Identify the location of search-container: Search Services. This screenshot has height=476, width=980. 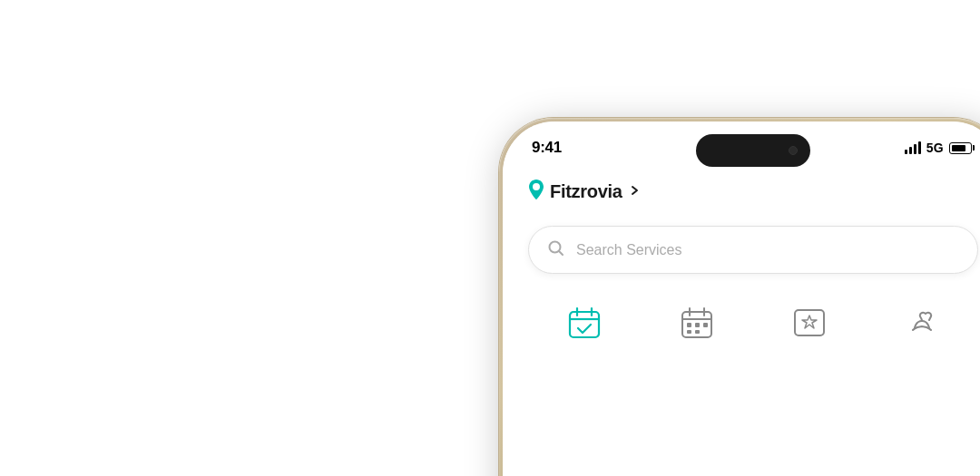
(753, 250).